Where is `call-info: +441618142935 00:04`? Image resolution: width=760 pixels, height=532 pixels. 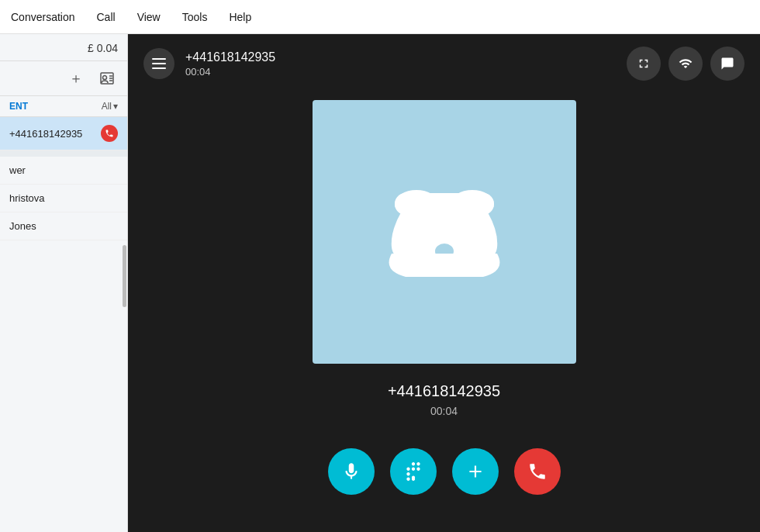
call-info: +441618142935 00:04 is located at coordinates (230, 64).